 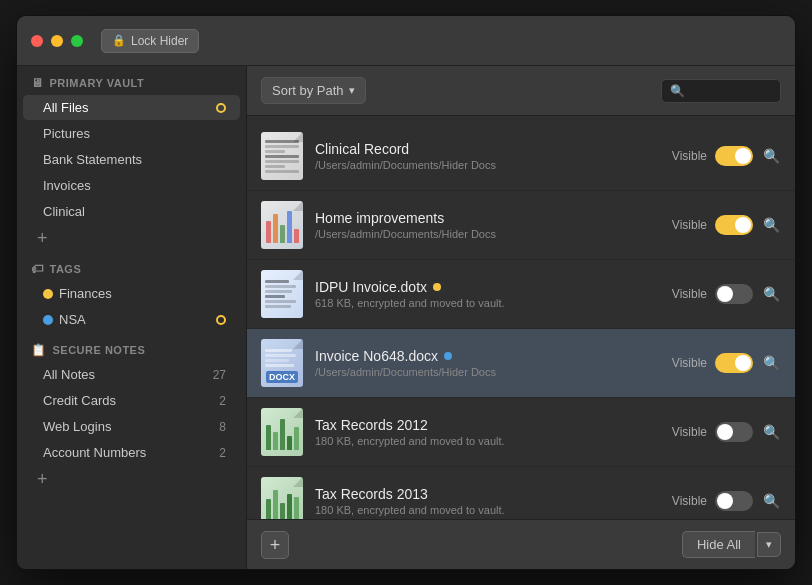 What do you see at coordinates (488, 425) in the screenshot?
I see `file-name: Tax Records 2012` at bounding box center [488, 425].